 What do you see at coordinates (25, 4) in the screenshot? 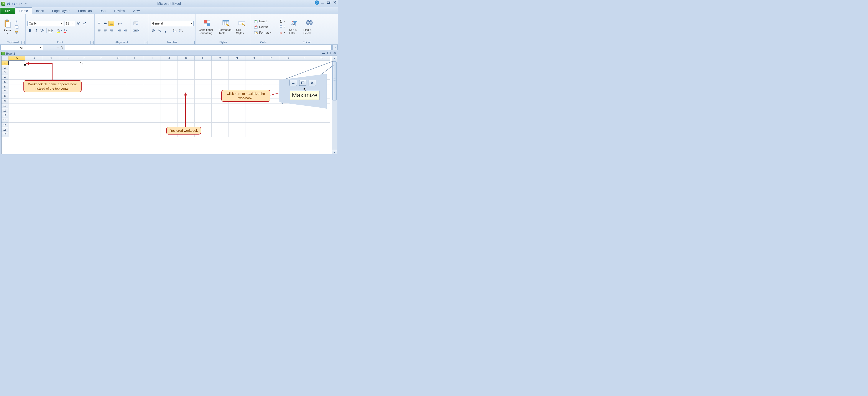
I see `qat-customize-button: ▼` at bounding box center [25, 4].